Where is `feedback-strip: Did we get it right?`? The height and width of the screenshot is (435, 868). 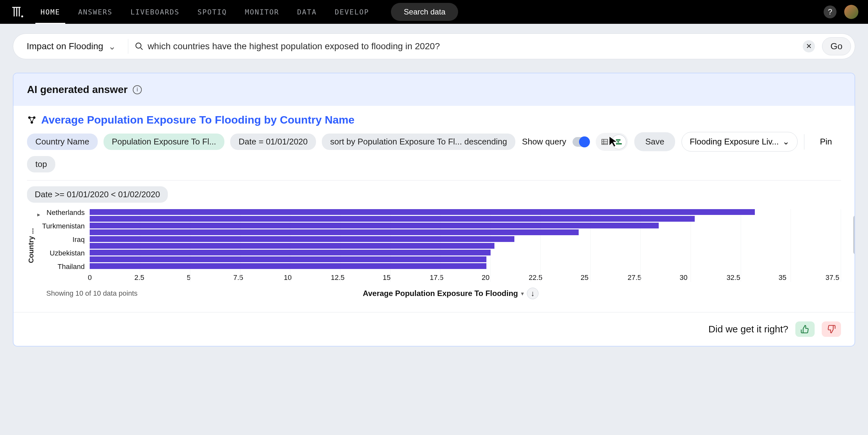 feedback-strip: Did we get it right? is located at coordinates (434, 329).